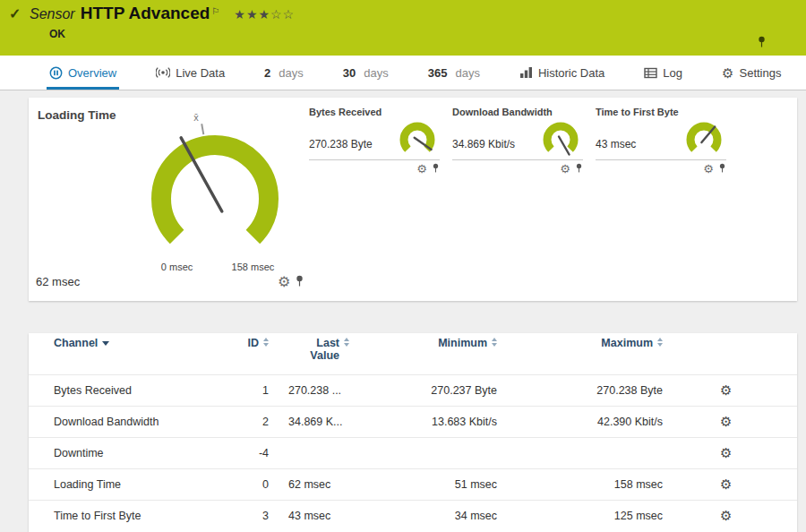  Describe the element at coordinates (122, 453) in the screenshot. I see `channel-name: Downtime` at that location.